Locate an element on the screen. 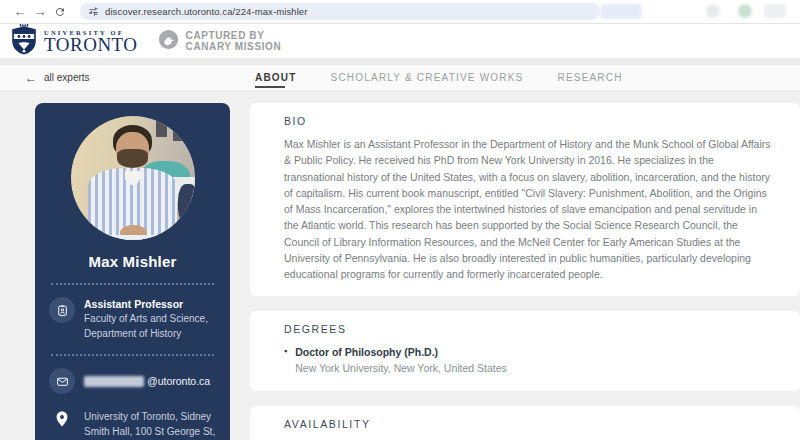 This screenshot has height=440, width=800. profile-name: Max Mishler is located at coordinates (132, 262).